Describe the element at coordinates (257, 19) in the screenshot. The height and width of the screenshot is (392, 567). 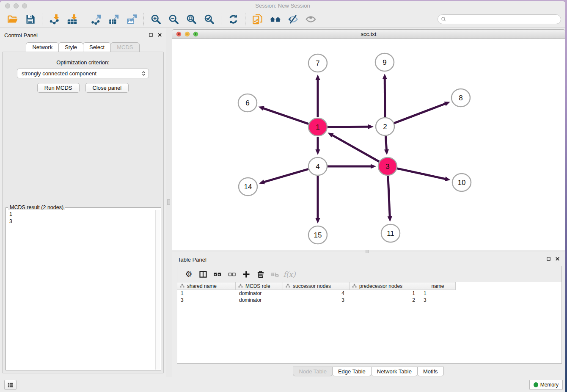
I see `network-from-selection-button` at that location.